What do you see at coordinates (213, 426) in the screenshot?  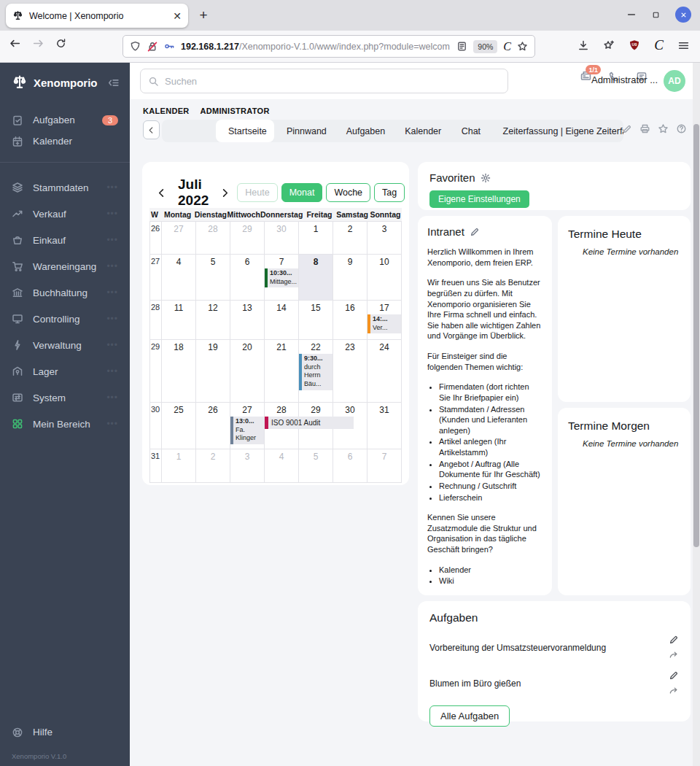 I see `calendar-day-cell: 26` at bounding box center [213, 426].